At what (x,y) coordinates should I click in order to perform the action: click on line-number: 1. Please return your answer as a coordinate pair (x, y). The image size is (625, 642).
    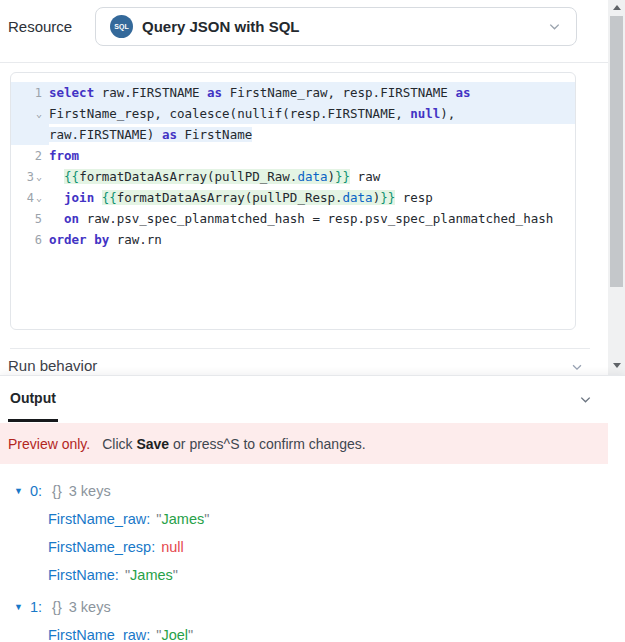
    Looking at the image, I should click on (38, 93).